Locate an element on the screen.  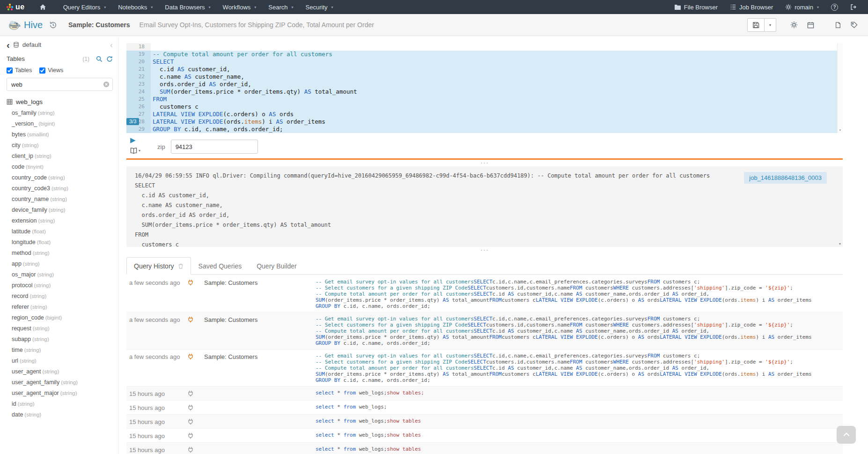
filter-views: Views is located at coordinates (51, 70).